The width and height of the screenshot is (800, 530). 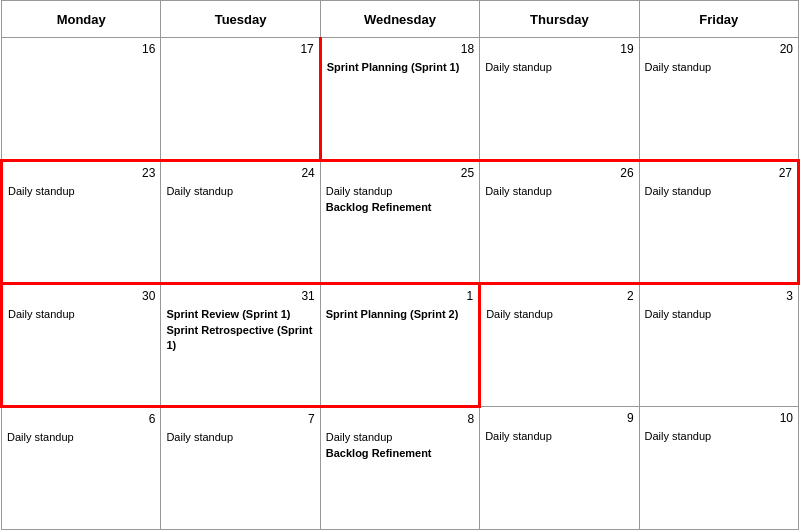 I want to click on day-number: 18, so click(x=400, y=49).